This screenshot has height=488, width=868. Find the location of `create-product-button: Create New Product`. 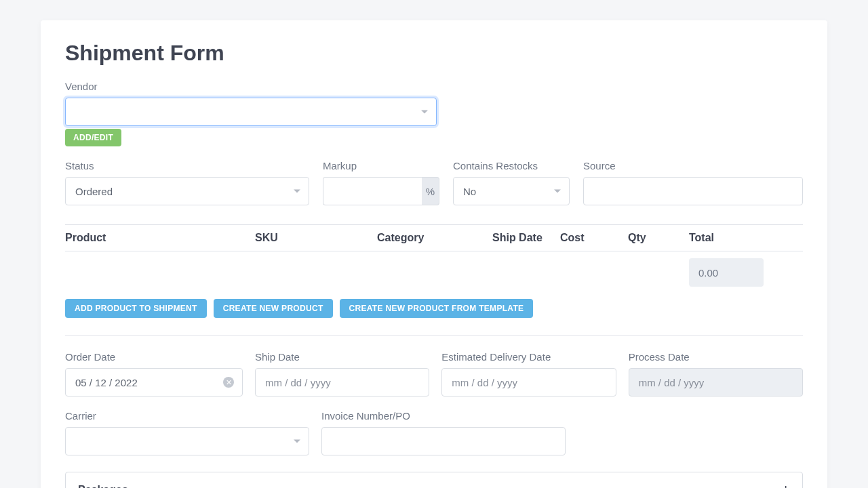

create-product-button: Create New Product is located at coordinates (273, 308).